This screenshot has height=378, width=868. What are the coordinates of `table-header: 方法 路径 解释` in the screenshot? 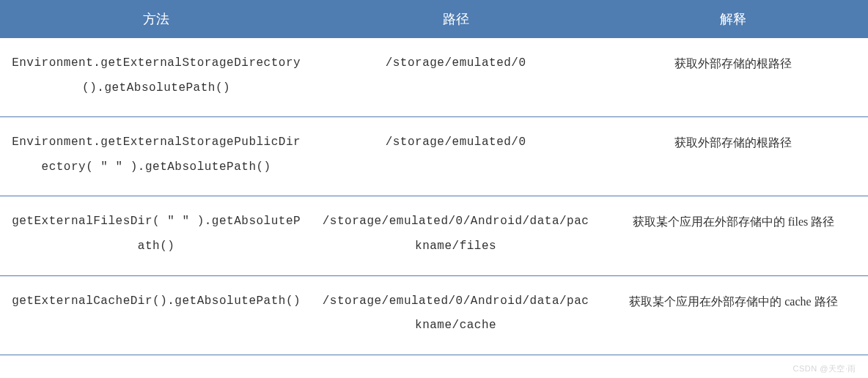 It's located at (434, 19).